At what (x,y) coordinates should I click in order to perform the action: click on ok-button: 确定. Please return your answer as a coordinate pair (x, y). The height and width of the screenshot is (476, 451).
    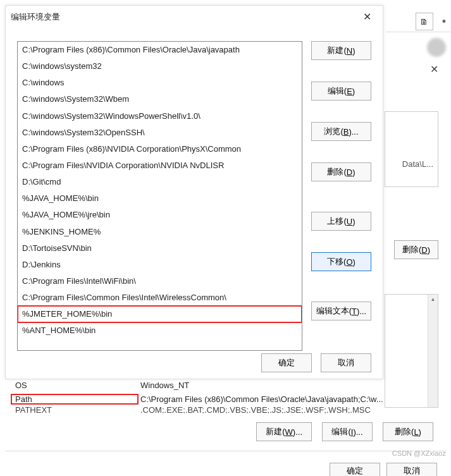
    Looking at the image, I should click on (287, 363).